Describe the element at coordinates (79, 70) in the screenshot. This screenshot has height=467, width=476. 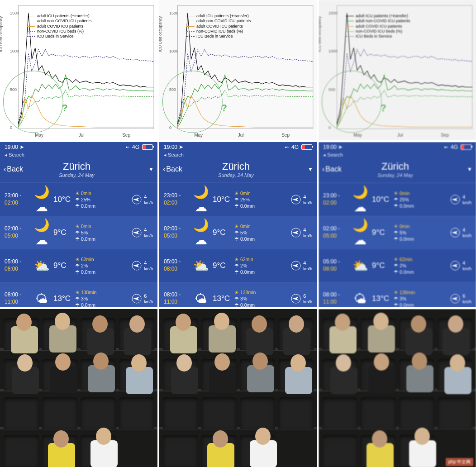
I see `icu-chart-clean: ICU Bed occupancy050010001500MayJulSepad…` at that location.